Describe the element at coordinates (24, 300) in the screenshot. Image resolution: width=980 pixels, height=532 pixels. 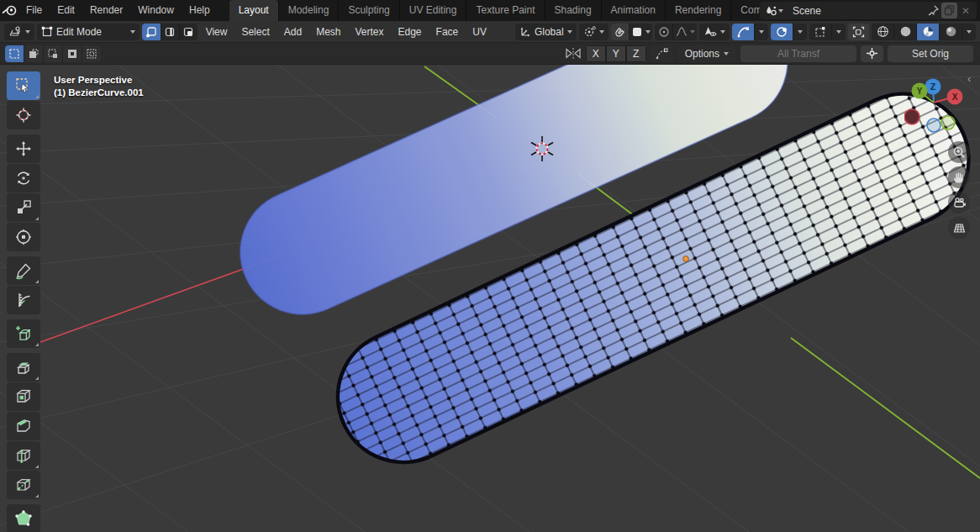
I see `tool-measure` at that location.